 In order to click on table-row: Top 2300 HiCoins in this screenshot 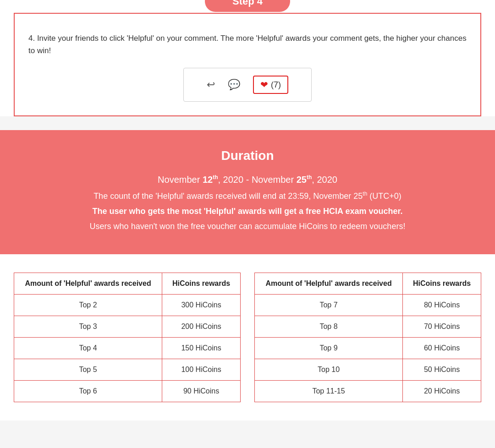, I will do `click(127, 305)`.